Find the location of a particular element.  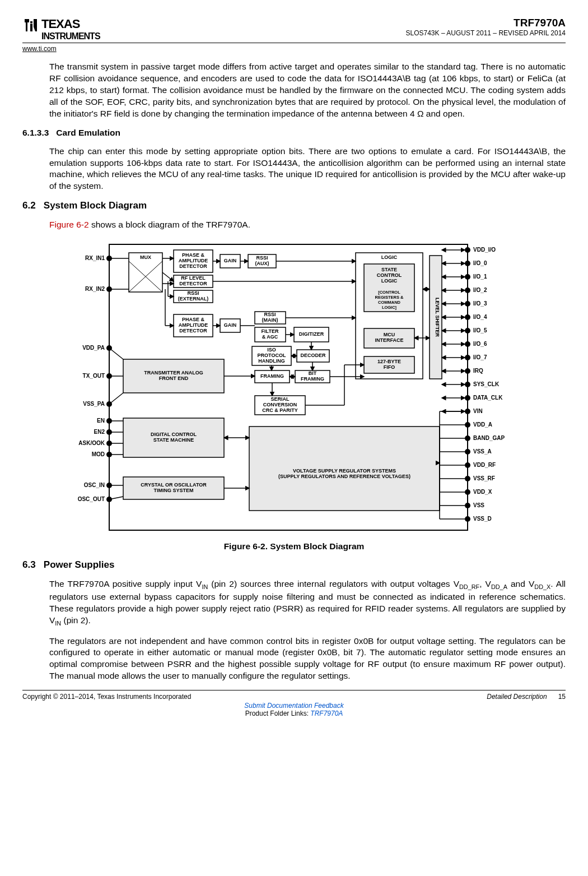

svg-text: TIMING SYSTEM is located at coordinates (174, 491).